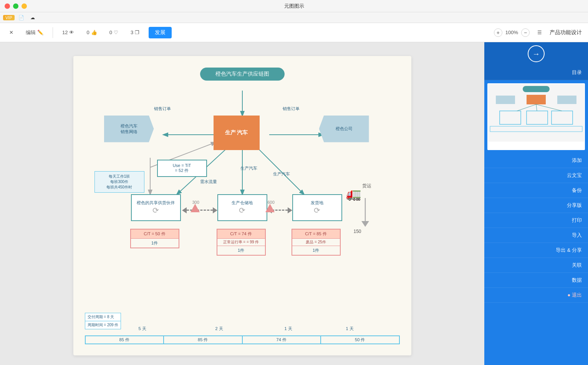  Describe the element at coordinates (137, 32) in the screenshot. I see `copy-icon: ❐` at that location.